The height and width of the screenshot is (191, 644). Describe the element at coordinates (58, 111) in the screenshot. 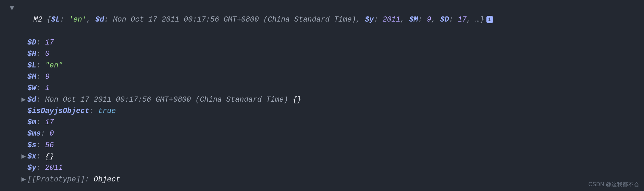

I see `prop-key: $isDayjsObject` at that location.